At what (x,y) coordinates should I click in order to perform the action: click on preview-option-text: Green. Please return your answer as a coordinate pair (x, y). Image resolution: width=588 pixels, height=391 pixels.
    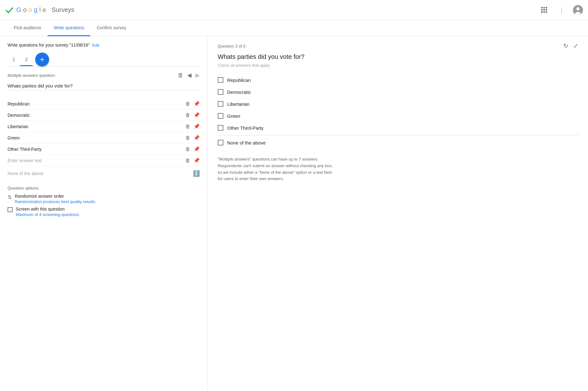
    Looking at the image, I should click on (234, 116).